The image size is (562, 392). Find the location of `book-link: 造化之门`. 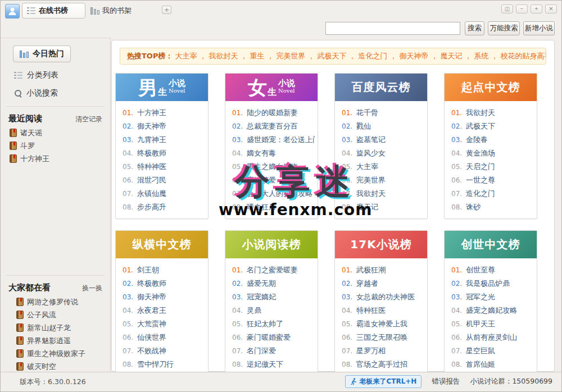

book-link: 造化之门 is located at coordinates (481, 194).